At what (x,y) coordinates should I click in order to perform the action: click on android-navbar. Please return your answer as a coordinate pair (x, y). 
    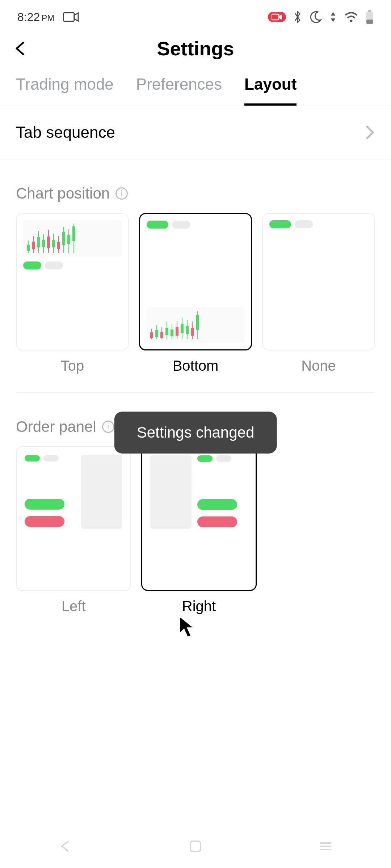
    Looking at the image, I should click on (196, 846).